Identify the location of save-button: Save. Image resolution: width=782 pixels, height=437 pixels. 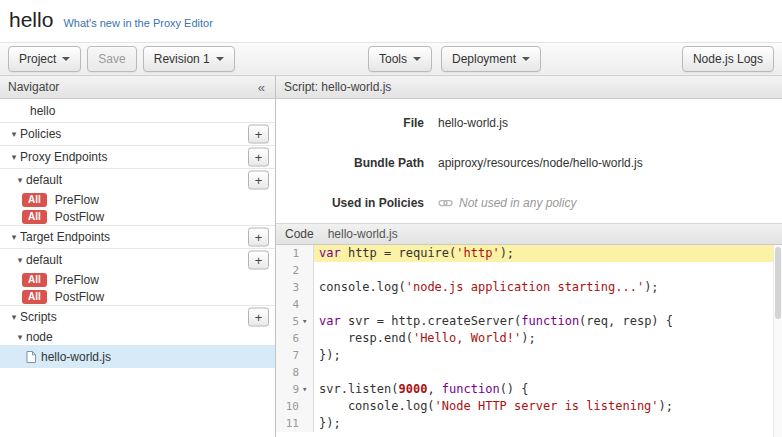
(112, 59).